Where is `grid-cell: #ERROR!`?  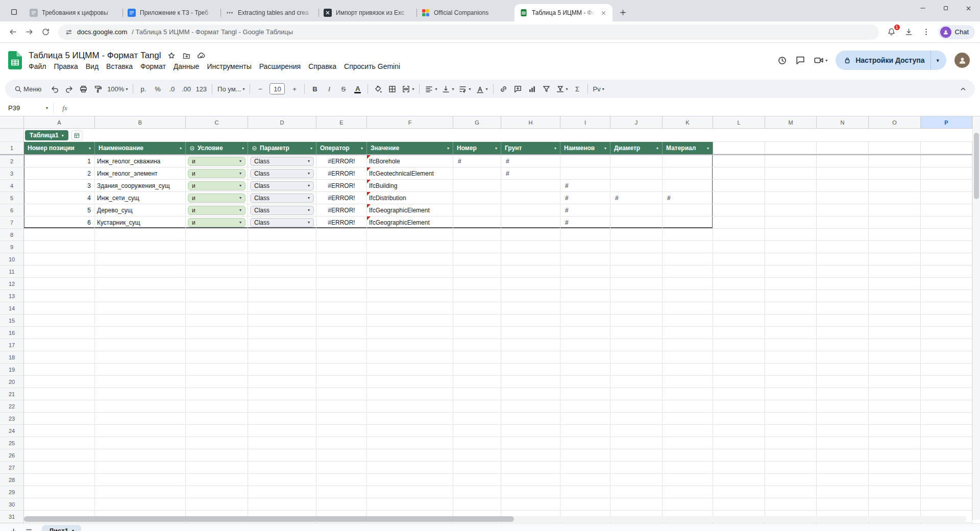 grid-cell: #ERROR! is located at coordinates (342, 161).